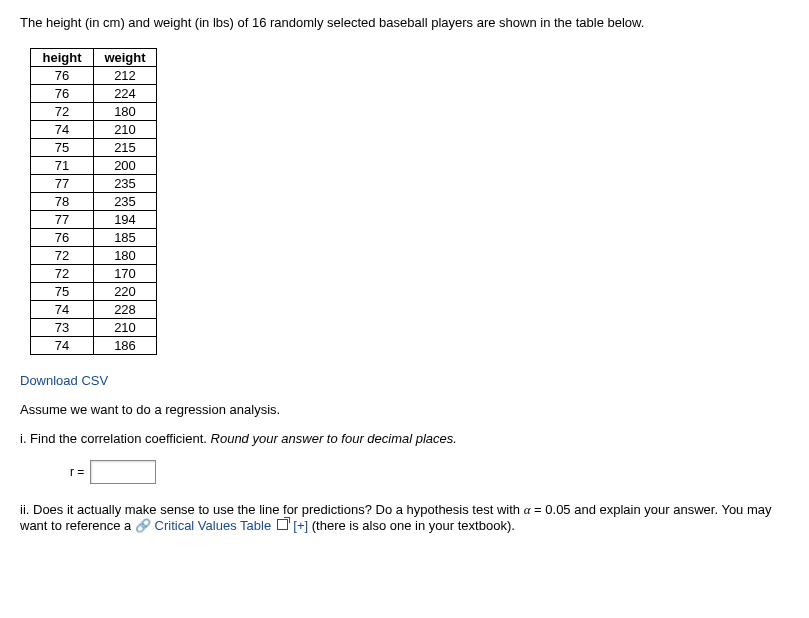 The image size is (809, 618). What do you see at coordinates (550, 510) in the screenshot?
I see `q2-eq: = 0.05` at bounding box center [550, 510].